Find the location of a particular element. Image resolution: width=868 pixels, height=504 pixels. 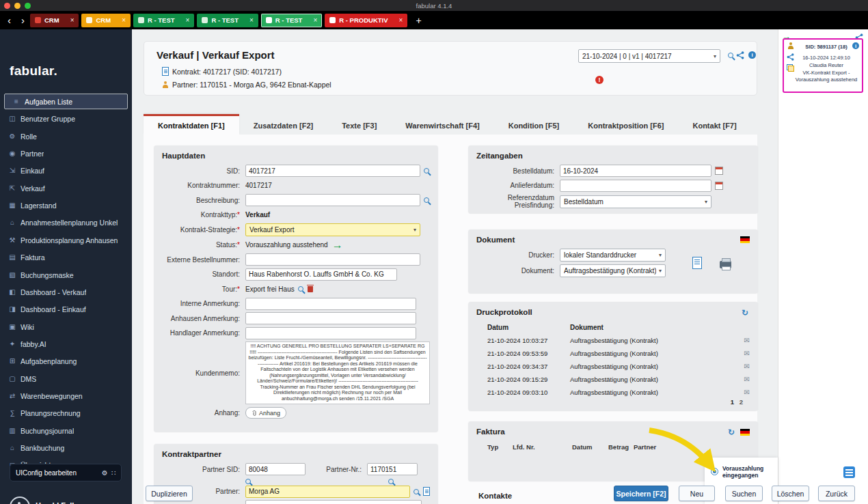

tab-r-test-3-active: R - TEST × is located at coordinates (291, 20).